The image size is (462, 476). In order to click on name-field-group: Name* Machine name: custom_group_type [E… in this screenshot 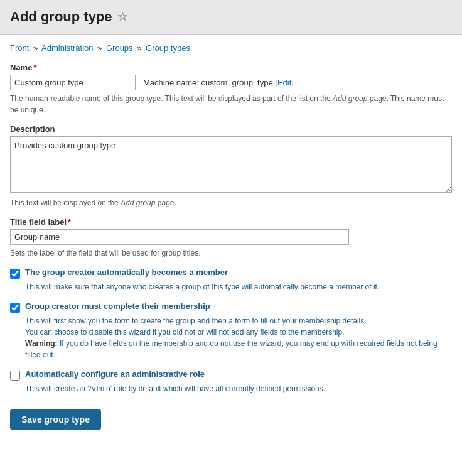, I will do `click(231, 89)`.